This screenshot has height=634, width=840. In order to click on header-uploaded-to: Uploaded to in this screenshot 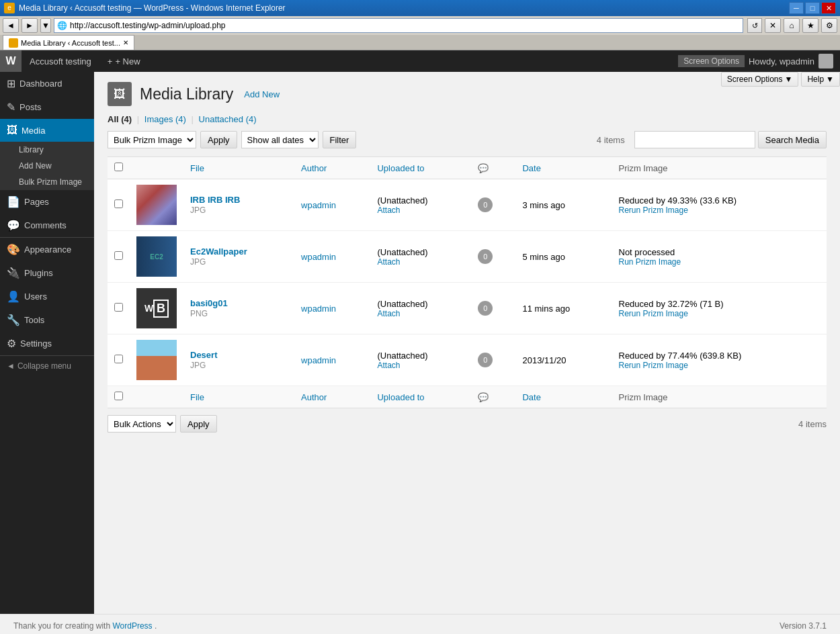, I will do `click(421, 168)`.